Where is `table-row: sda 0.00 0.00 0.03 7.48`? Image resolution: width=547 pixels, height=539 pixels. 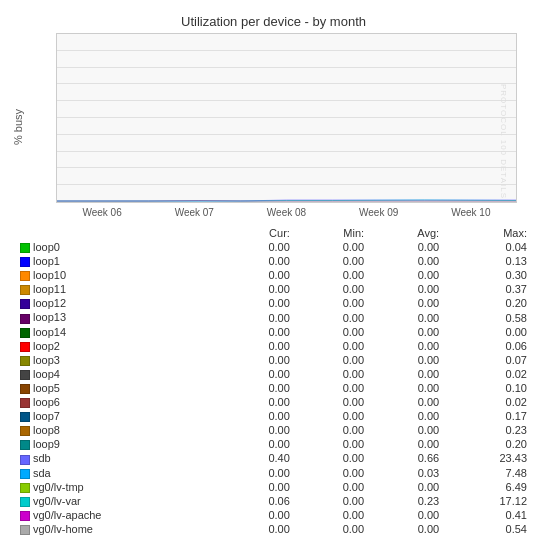
table-row: sda 0.00 0.00 0.03 7.48 is located at coordinates (274, 473).